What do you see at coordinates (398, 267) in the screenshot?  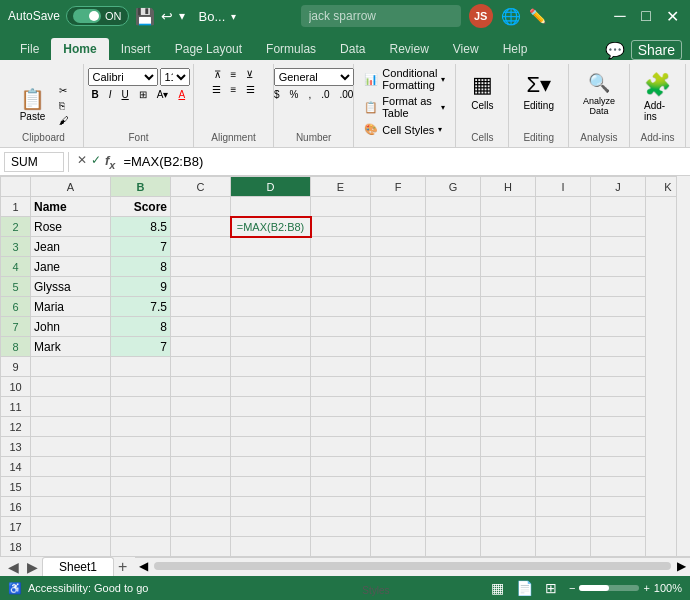 I see `cell-f4` at bounding box center [398, 267].